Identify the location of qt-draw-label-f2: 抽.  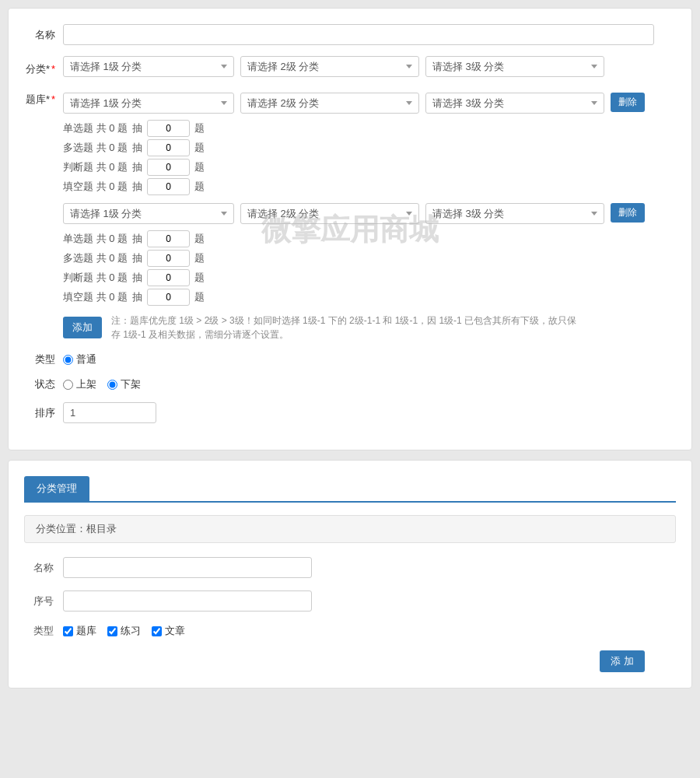
(137, 297).